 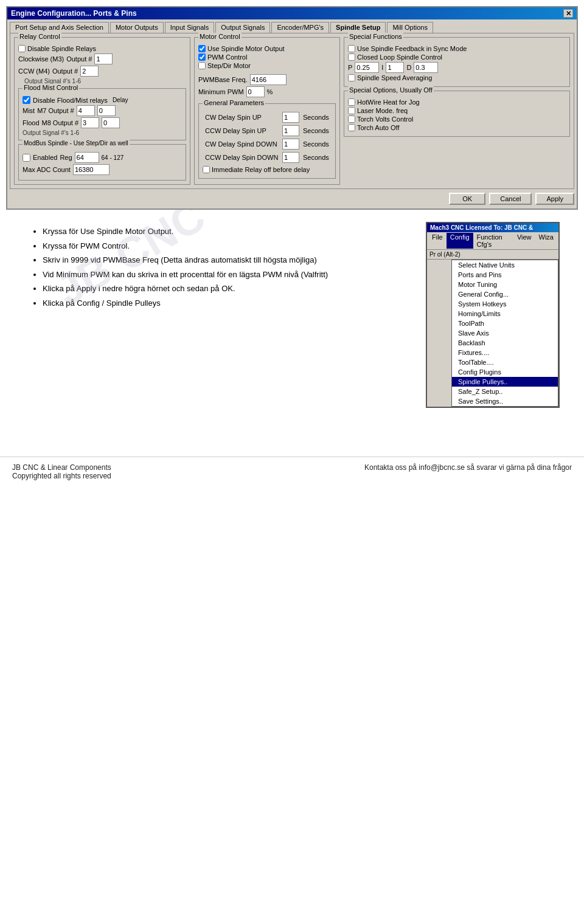 I want to click on menu-item-system-hotkeys: System Hotkeys, so click(x=505, y=304).